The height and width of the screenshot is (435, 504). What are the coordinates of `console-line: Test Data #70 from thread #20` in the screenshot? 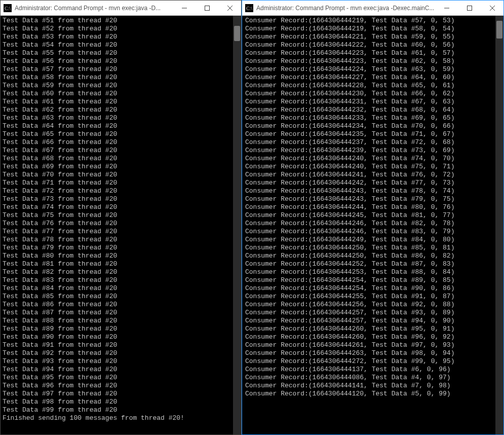 It's located at (121, 175).